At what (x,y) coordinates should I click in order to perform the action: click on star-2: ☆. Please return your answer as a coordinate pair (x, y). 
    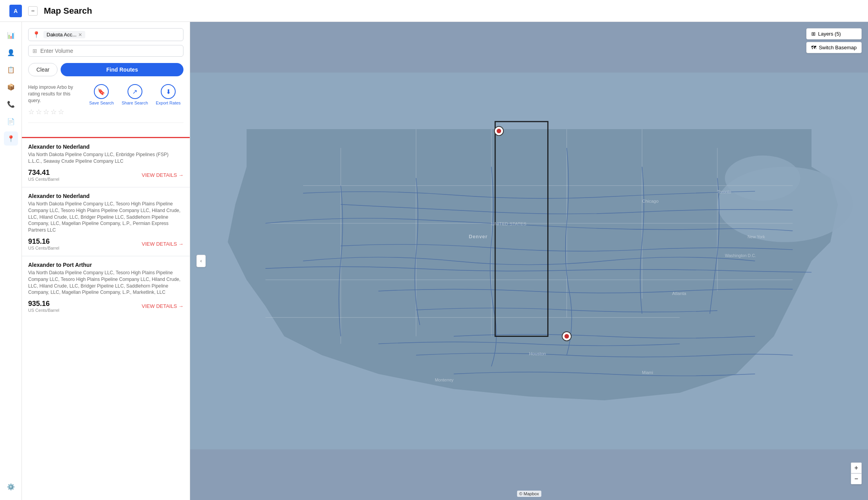
    Looking at the image, I should click on (39, 112).